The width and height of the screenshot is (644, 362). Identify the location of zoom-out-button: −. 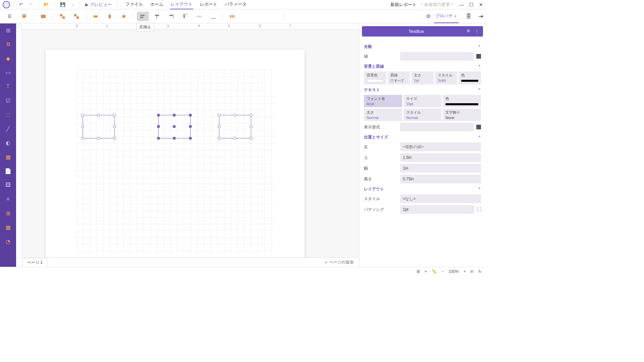
(443, 272).